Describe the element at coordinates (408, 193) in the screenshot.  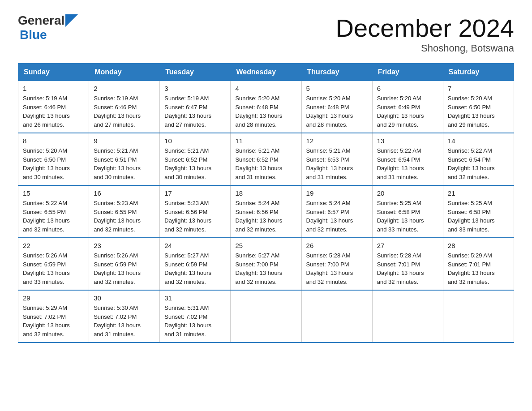
I see `day-number: 20` at that location.